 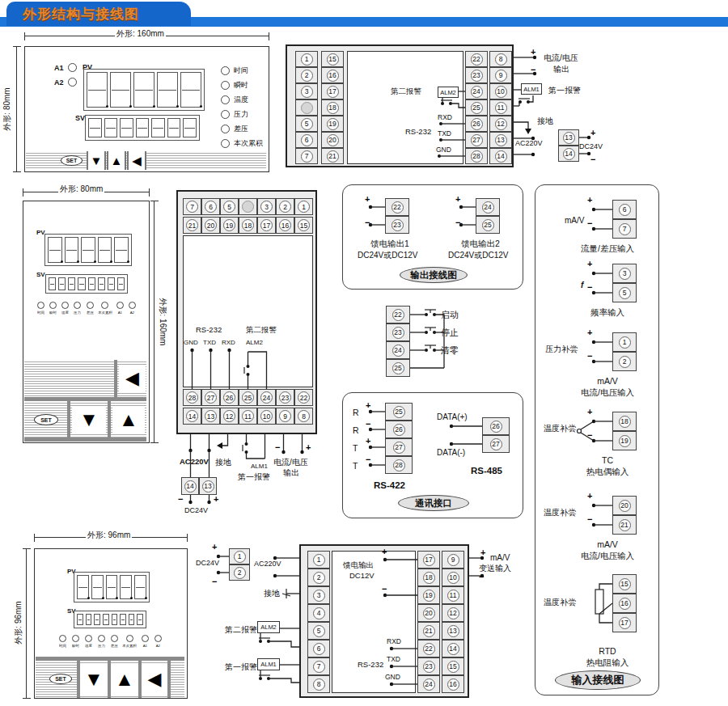 I want to click on indicator-list: 时间瞬时温度压力差压本次累积, so click(x=242, y=107).